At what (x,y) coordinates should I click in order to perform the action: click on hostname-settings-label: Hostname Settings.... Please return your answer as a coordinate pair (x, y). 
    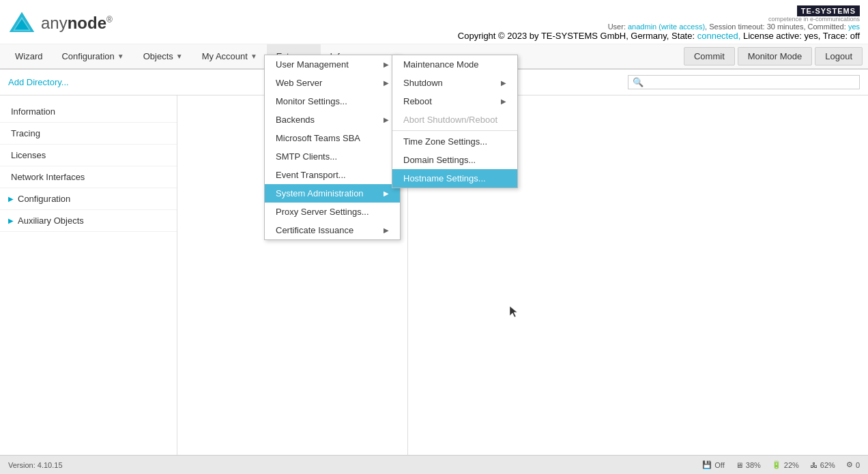
    Looking at the image, I should click on (445, 179).